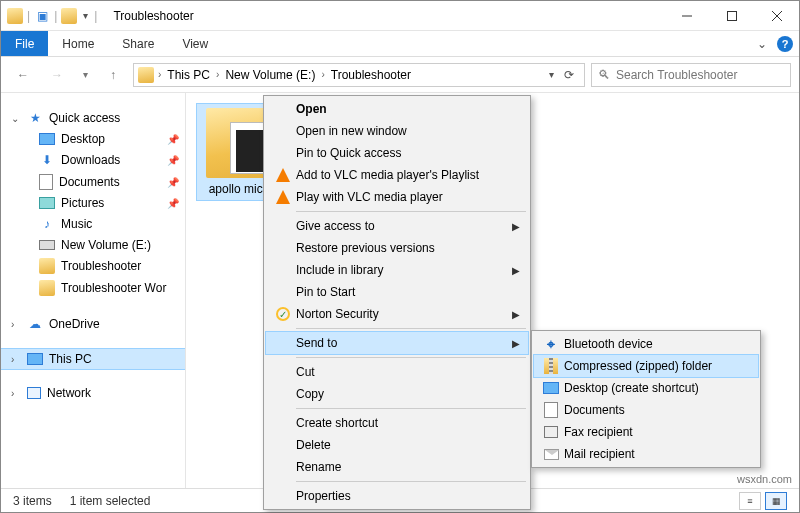  What do you see at coordinates (397, 197) in the screenshot?
I see `ctx-vlc-play: Play with VLC media player` at bounding box center [397, 197].